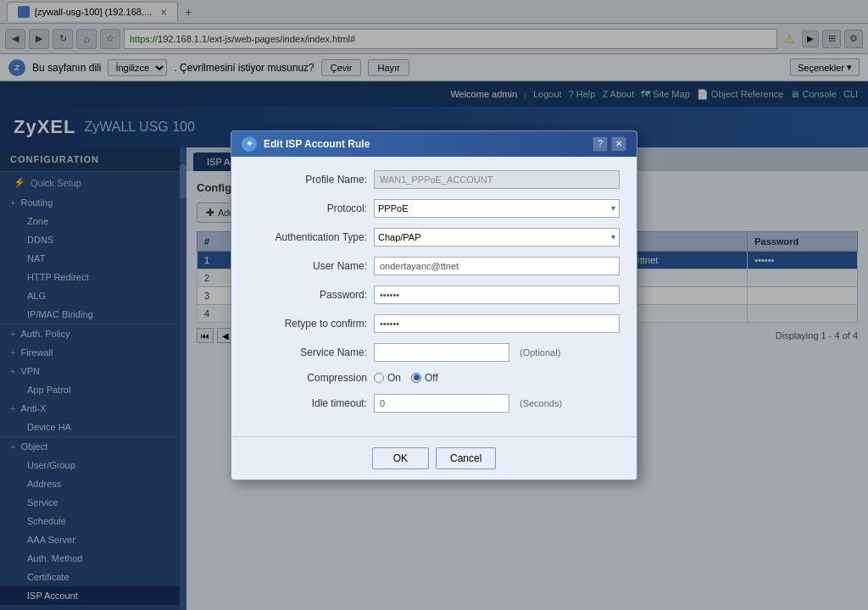 This screenshot has width=868, height=610. Describe the element at coordinates (400, 237) in the screenshot. I see `auth-type-value: Chap/PAP` at that location.